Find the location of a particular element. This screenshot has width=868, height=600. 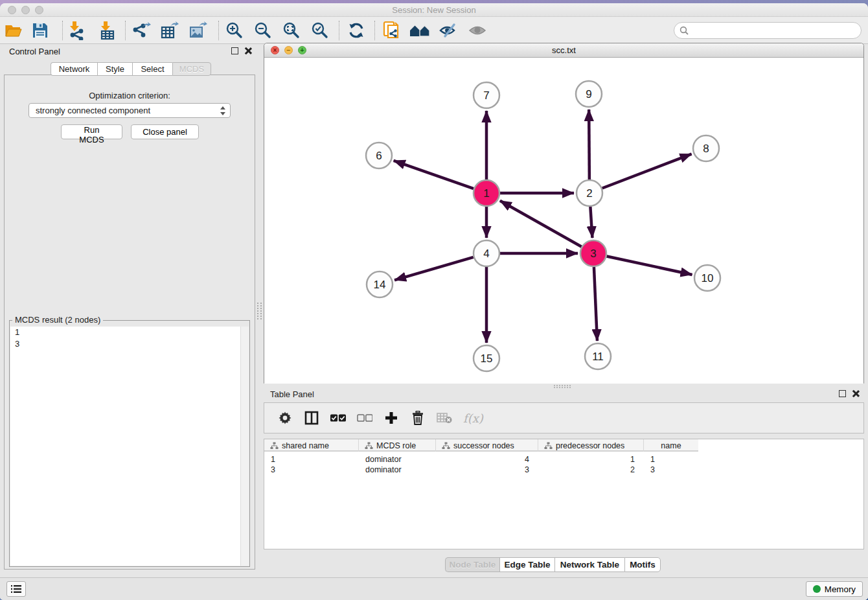

import-network-button is located at coordinates (76, 30).